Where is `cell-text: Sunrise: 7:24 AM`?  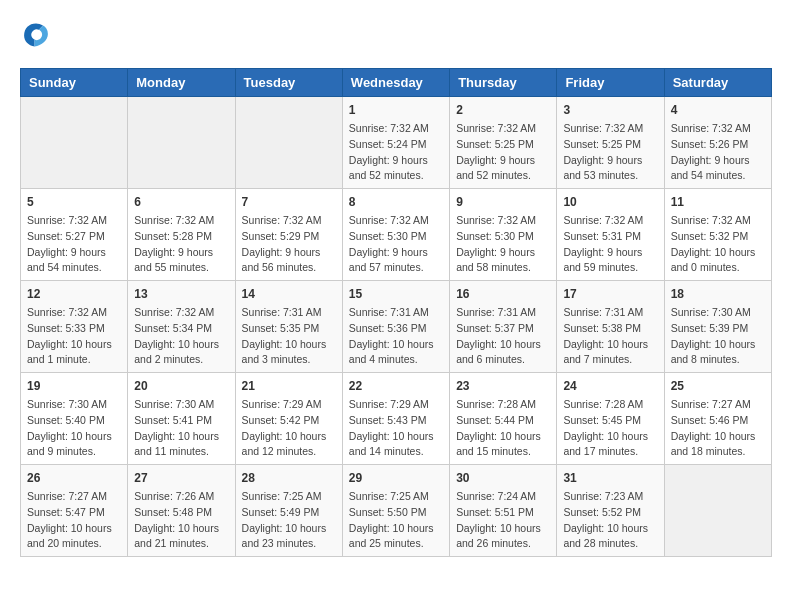 cell-text: Sunrise: 7:24 AM is located at coordinates (503, 497).